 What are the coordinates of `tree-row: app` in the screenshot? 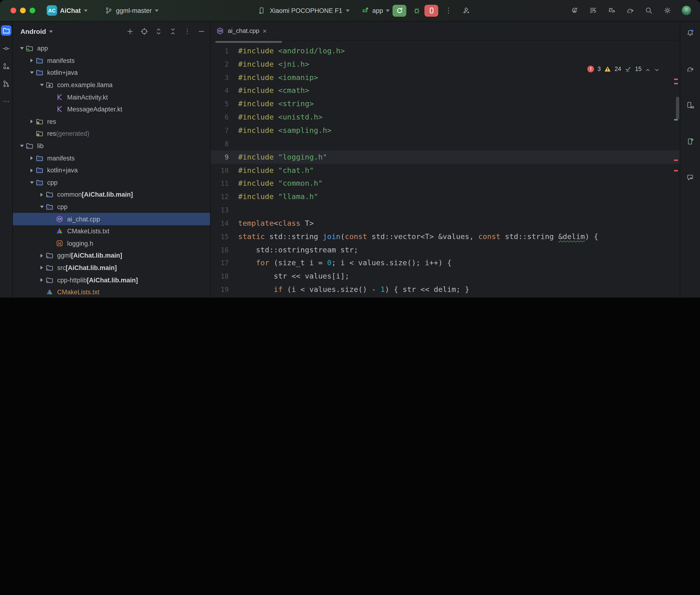 It's located at (111, 49).